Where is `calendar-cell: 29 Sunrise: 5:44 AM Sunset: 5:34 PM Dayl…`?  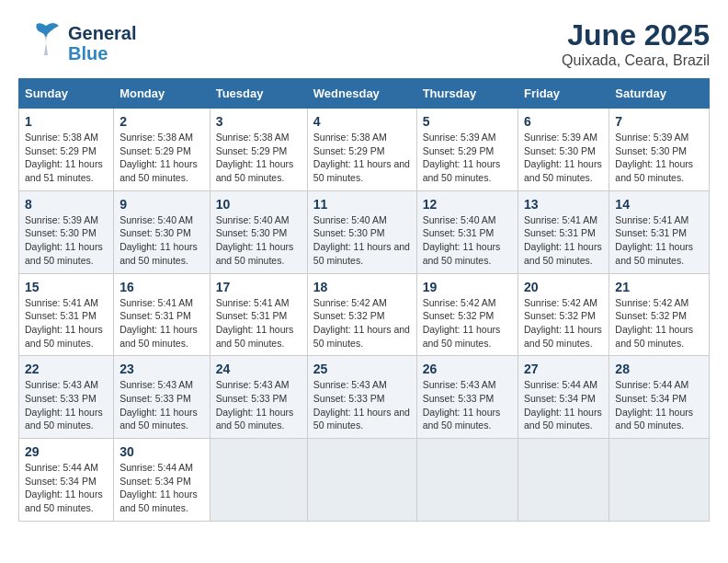
calendar-cell: 29 Sunrise: 5:44 AM Sunset: 5:34 PM Dayl… is located at coordinates (66, 480).